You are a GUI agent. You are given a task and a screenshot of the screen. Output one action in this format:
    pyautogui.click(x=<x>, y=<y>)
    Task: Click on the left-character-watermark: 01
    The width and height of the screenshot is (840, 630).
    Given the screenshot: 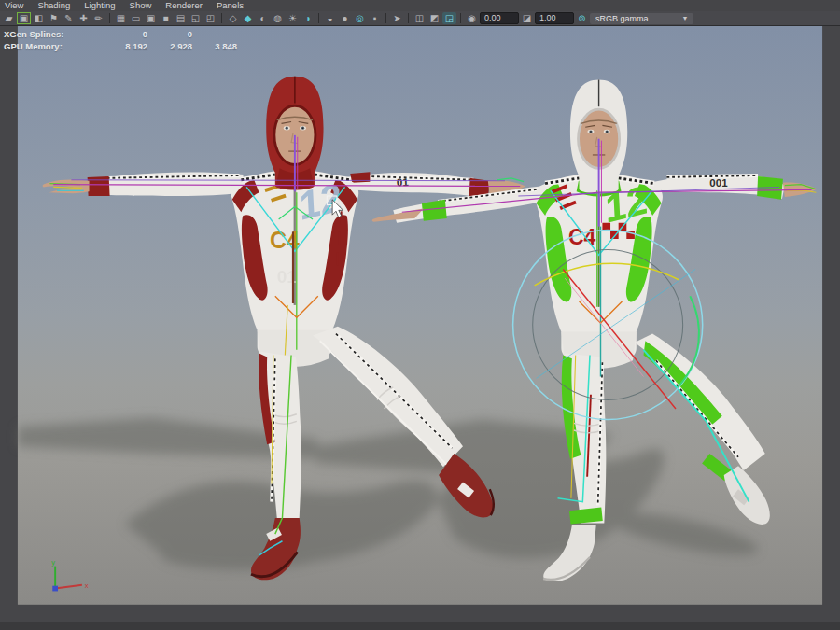 What is the action you would take?
    pyautogui.click(x=287, y=276)
    